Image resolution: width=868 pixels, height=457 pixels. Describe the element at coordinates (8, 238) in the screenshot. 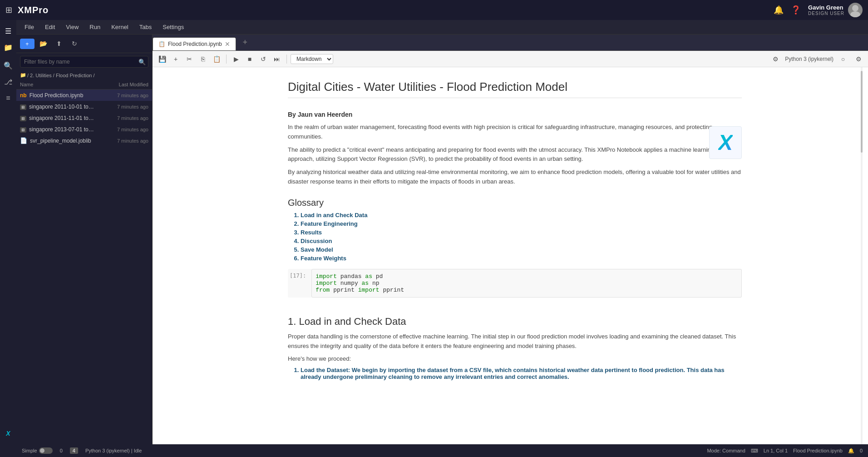

I see `left-icon-bar: ☰ 📁 🔍 ⎇ ≡` at that location.